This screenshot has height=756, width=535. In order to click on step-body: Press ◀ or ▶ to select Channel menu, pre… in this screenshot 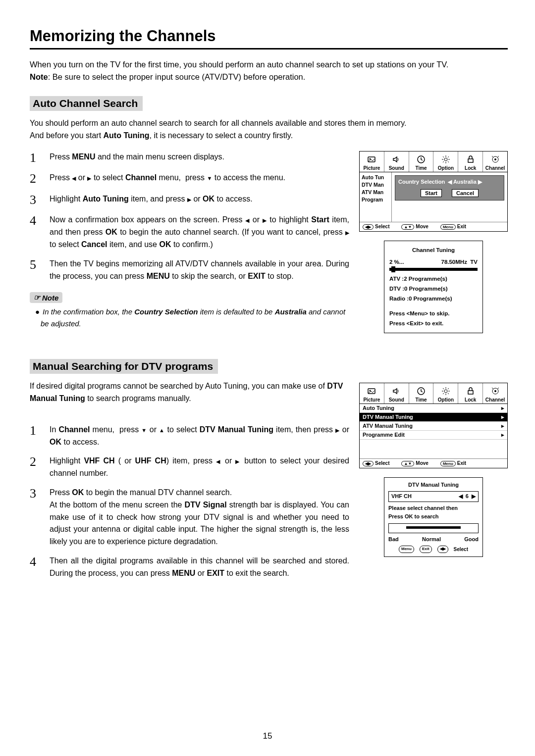, I will do `click(199, 178)`.